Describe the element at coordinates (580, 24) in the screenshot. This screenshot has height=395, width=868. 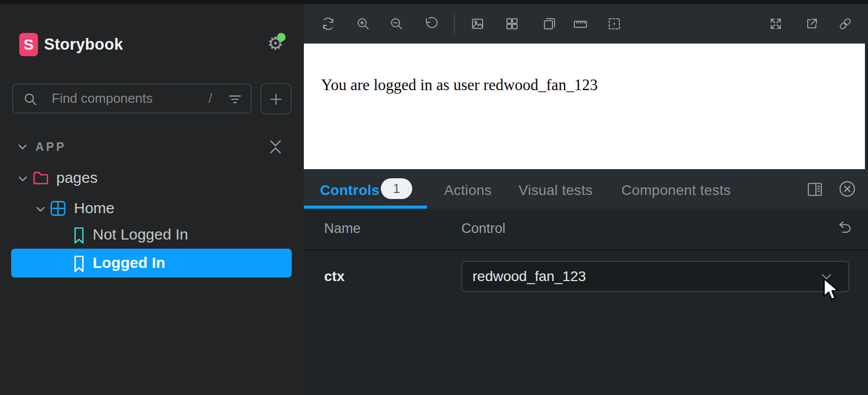
I see `measure-button` at that location.